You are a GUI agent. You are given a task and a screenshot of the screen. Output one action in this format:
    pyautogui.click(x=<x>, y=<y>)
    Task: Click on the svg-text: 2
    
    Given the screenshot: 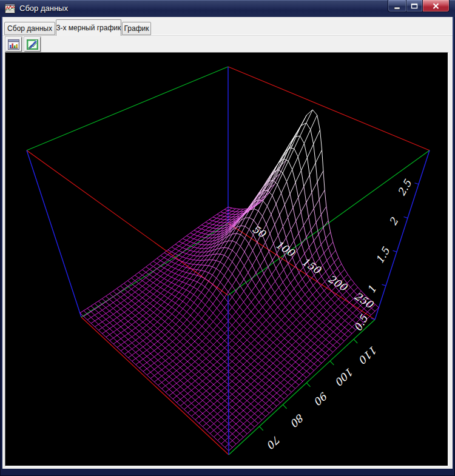 What is the action you would take?
    pyautogui.click(x=393, y=221)
    